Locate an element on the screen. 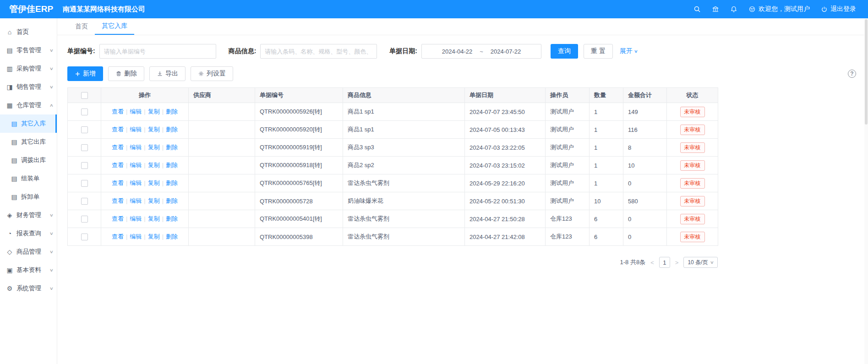  page-number-1: 1 is located at coordinates (665, 262).